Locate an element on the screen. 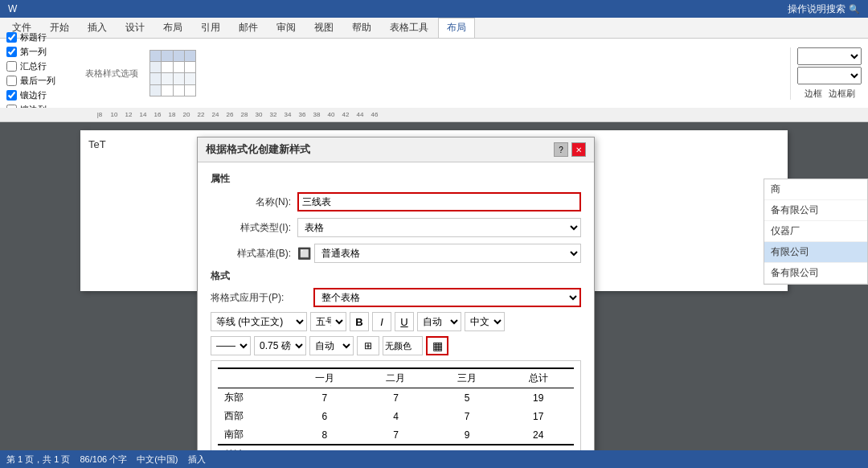  dialog-help-button: ? is located at coordinates (561, 150).